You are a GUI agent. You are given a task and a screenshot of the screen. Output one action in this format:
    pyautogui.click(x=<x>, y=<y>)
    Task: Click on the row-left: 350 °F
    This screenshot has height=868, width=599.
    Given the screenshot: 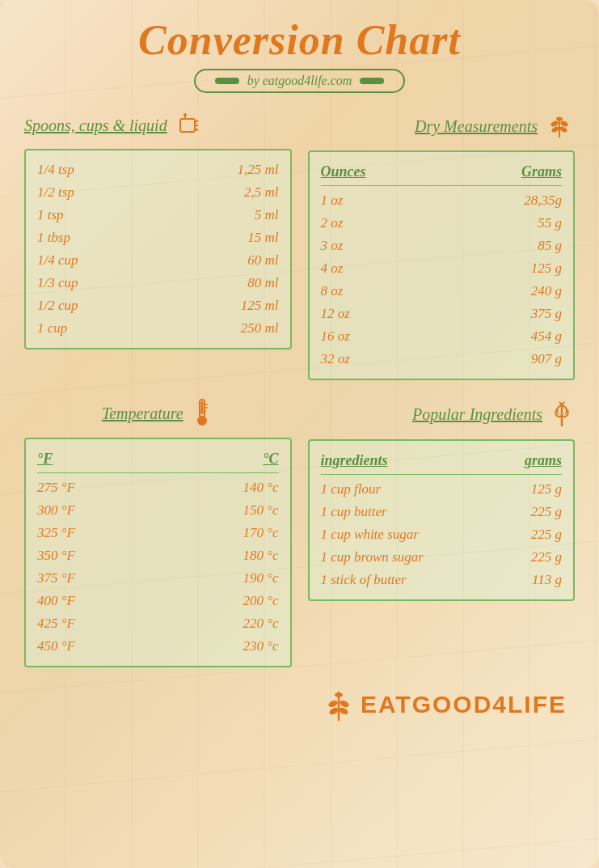 What is the action you would take?
    pyautogui.click(x=57, y=556)
    